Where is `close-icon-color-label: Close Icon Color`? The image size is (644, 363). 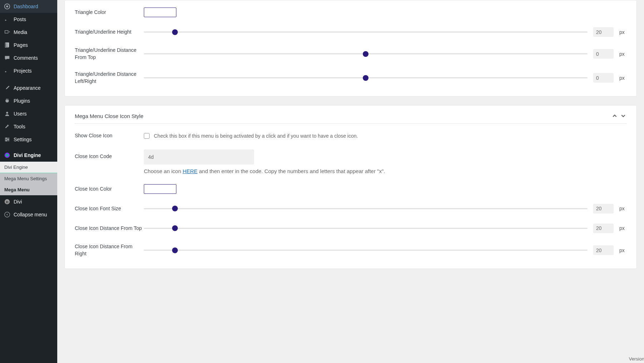
close-icon-color-label: Close Icon Color is located at coordinates (109, 189).